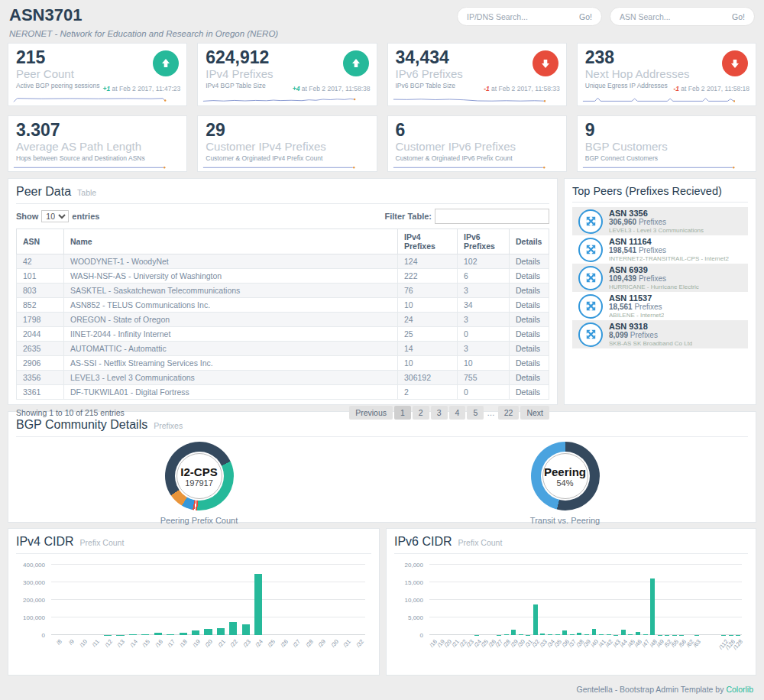 The width and height of the screenshot is (764, 700). What do you see at coordinates (475, 413) in the screenshot?
I see `pagination-page-5: 5` at bounding box center [475, 413].